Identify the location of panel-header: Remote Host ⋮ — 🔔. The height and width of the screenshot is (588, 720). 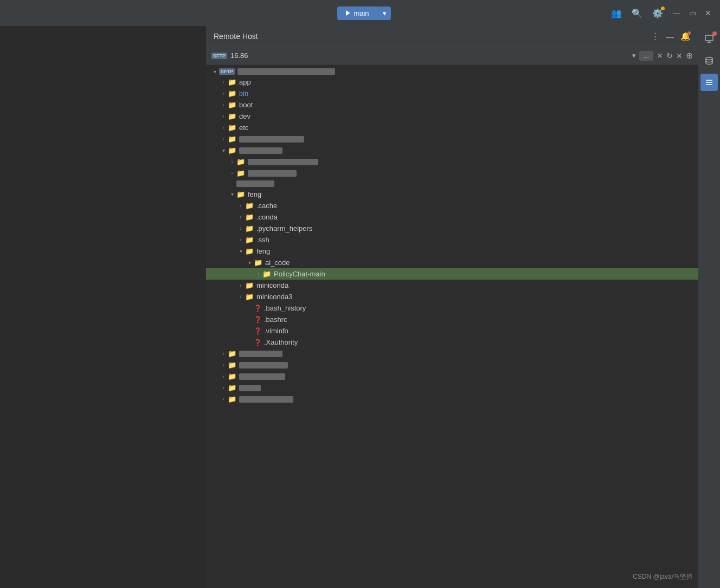
(452, 37).